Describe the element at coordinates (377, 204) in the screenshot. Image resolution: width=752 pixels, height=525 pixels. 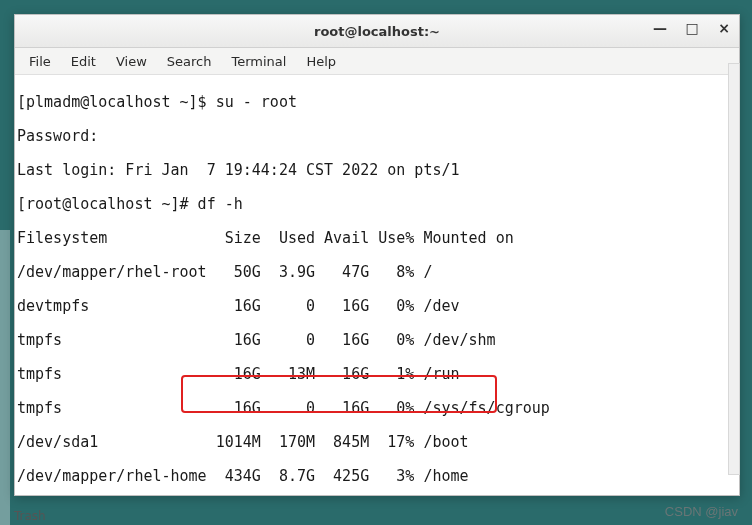
I see `term-line: [root@localhost ~]# df -h` at that location.